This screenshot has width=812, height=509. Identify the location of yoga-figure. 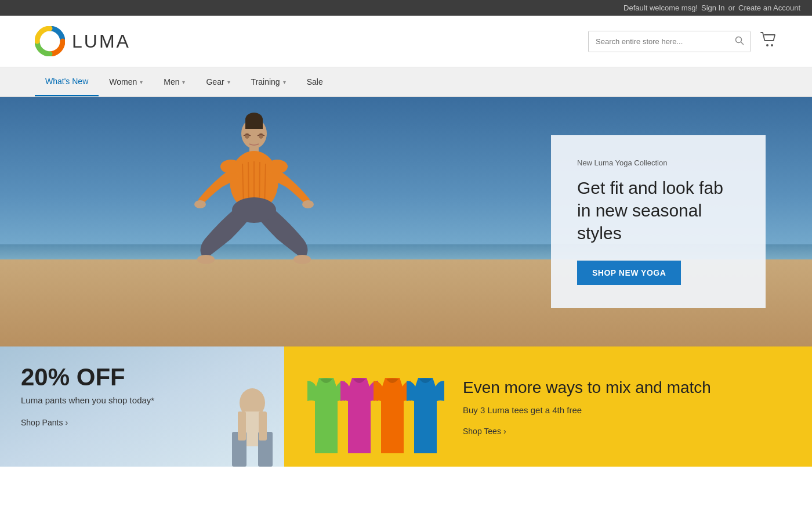
(254, 198).